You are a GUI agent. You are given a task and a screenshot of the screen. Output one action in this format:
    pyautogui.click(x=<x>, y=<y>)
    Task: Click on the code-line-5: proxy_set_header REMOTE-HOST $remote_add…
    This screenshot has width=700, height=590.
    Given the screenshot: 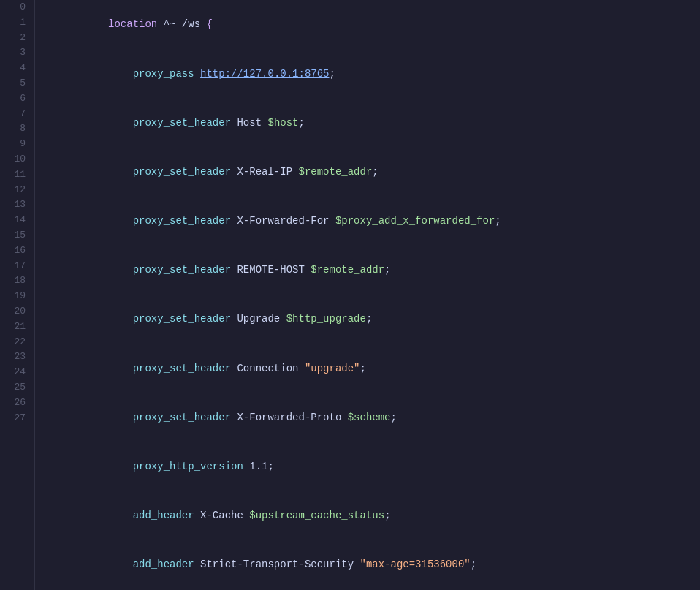 What is the action you would take?
    pyautogui.click(x=373, y=271)
    